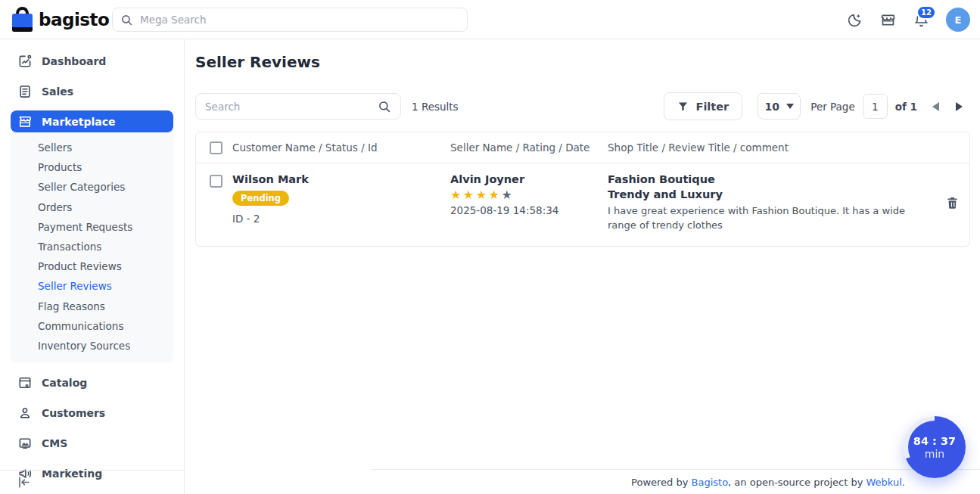  Describe the element at coordinates (74, 61) in the screenshot. I see `sidebar-item-label: Dashboard` at that location.